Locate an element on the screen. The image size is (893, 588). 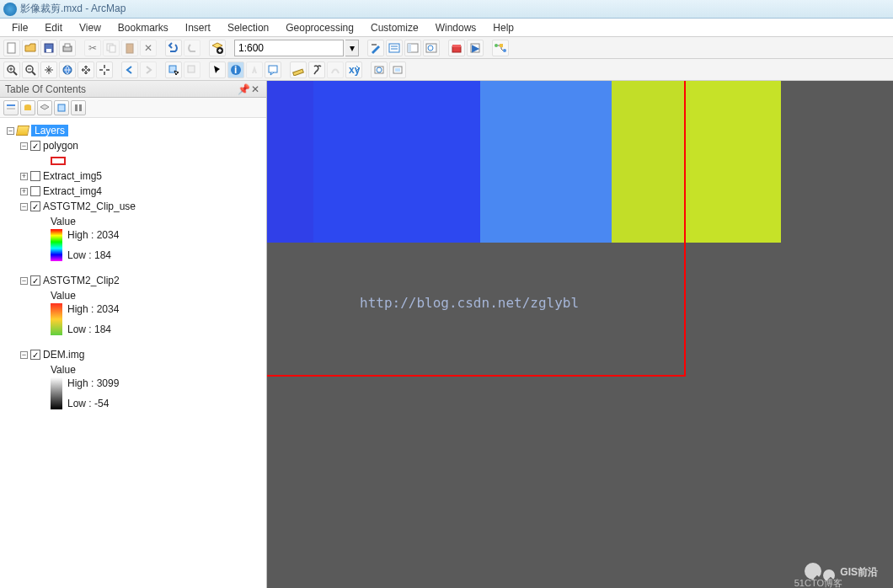
back-icon is located at coordinates (130, 70).